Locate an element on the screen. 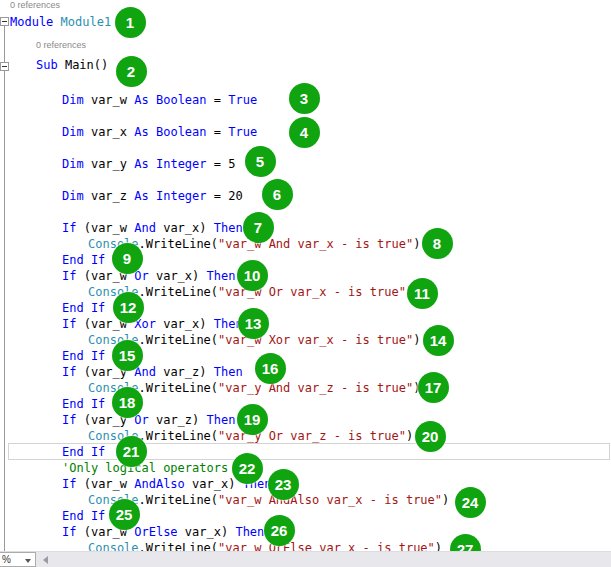  code-token: Main() is located at coordinates (84, 65).